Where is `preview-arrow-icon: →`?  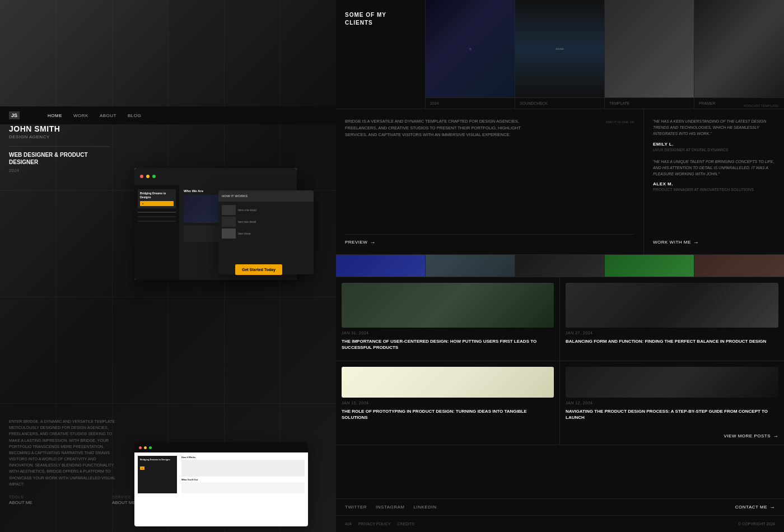 preview-arrow-icon: → is located at coordinates (372, 242).